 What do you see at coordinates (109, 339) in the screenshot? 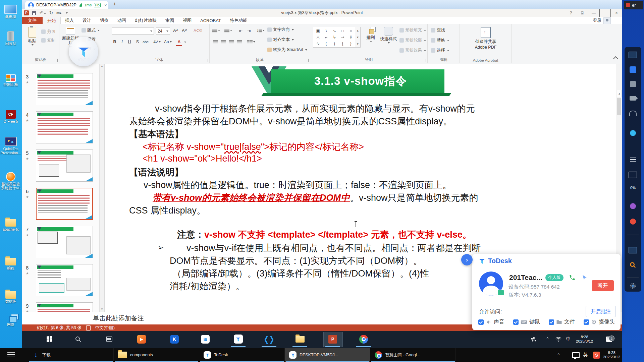
I see `task-view-icon` at bounding box center [109, 339].